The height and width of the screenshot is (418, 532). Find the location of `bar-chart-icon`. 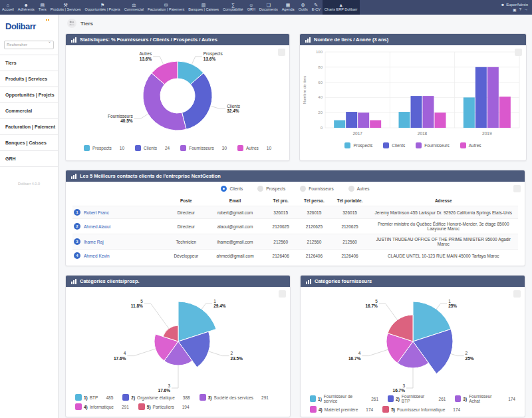

bar-chart-icon is located at coordinates (74, 40).